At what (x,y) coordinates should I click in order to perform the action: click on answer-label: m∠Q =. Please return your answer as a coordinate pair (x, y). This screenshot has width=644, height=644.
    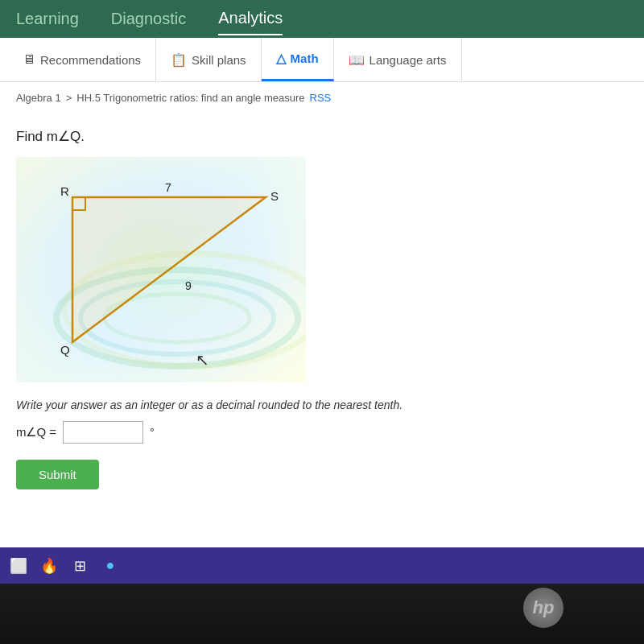
    Looking at the image, I should click on (36, 432).